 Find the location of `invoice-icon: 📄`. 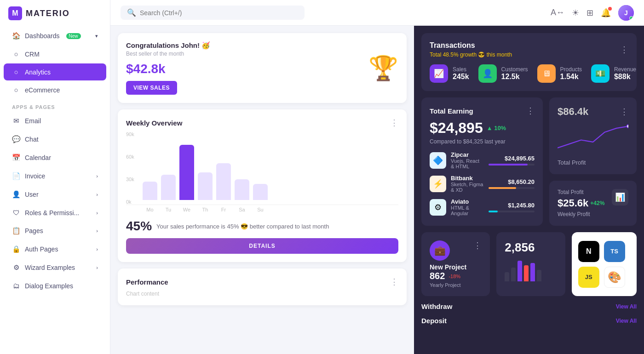

invoice-icon: 📄 is located at coordinates (16, 176).